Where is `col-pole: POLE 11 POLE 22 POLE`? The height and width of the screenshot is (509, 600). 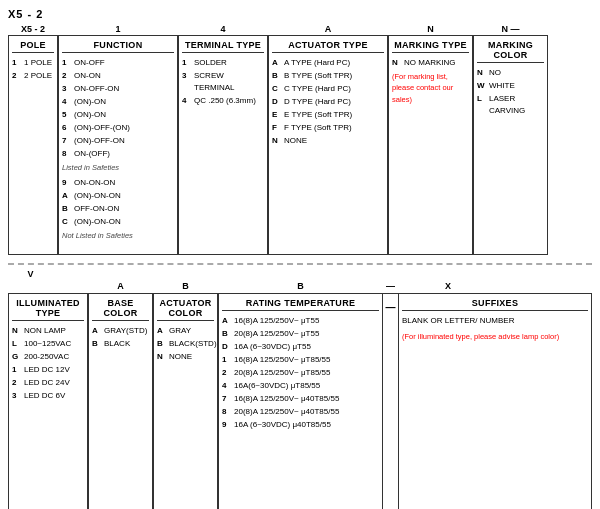 col-pole: POLE 11 POLE 22 POLE is located at coordinates (33, 145).